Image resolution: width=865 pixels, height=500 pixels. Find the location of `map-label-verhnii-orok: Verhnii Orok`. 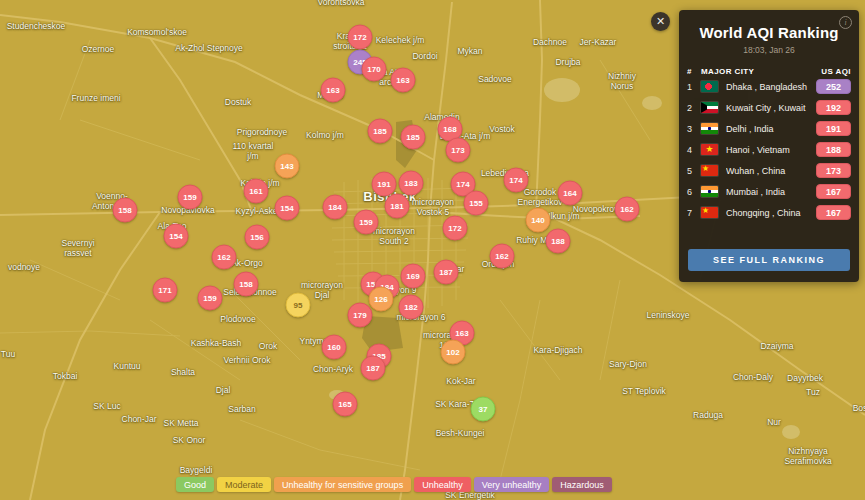

map-label-verhnii-orok: Verhnii Orok is located at coordinates (248, 361).